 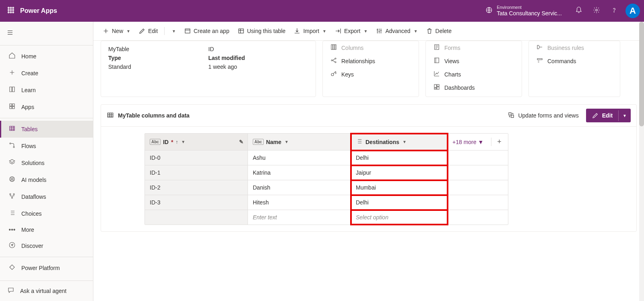 What do you see at coordinates (548, 115) in the screenshot?
I see `update-forms-label: Update forms and views` at bounding box center [548, 115].